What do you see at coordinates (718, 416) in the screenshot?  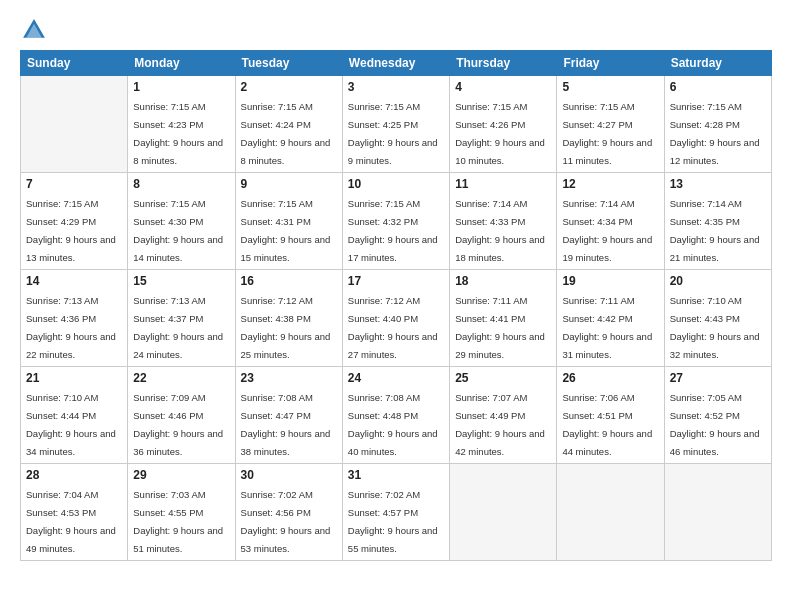 I see `calendar-cell: 27 Sunrise: 7:05 AMSunset: 4:52 PMDaylig…` at bounding box center [718, 416].